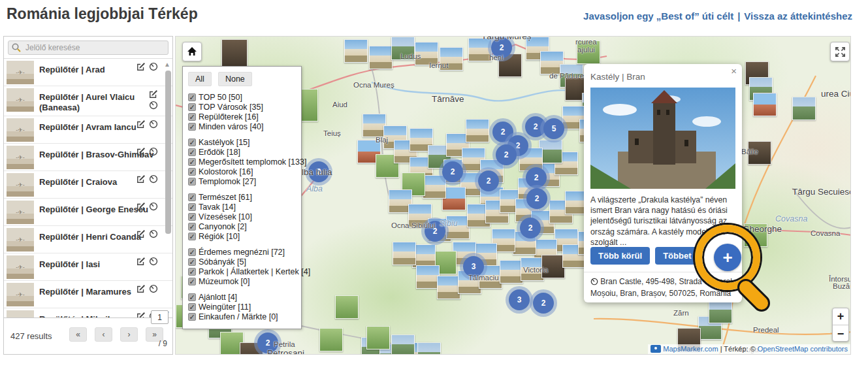  What do you see at coordinates (88, 212) in the screenshot?
I see `list-item: -✈- Repülőtér | George Enescu` at bounding box center [88, 212].